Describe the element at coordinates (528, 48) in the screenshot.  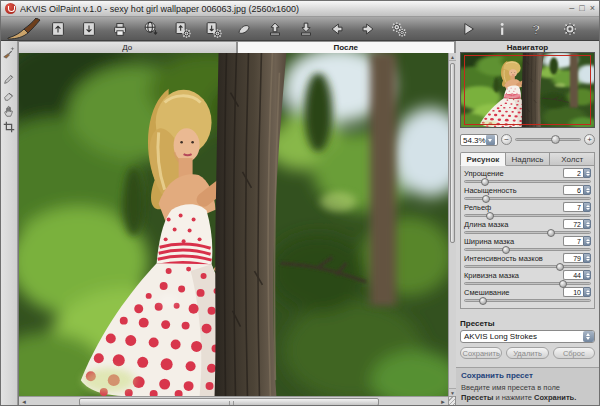
I see `navigator-title: Навигатор` at that location.